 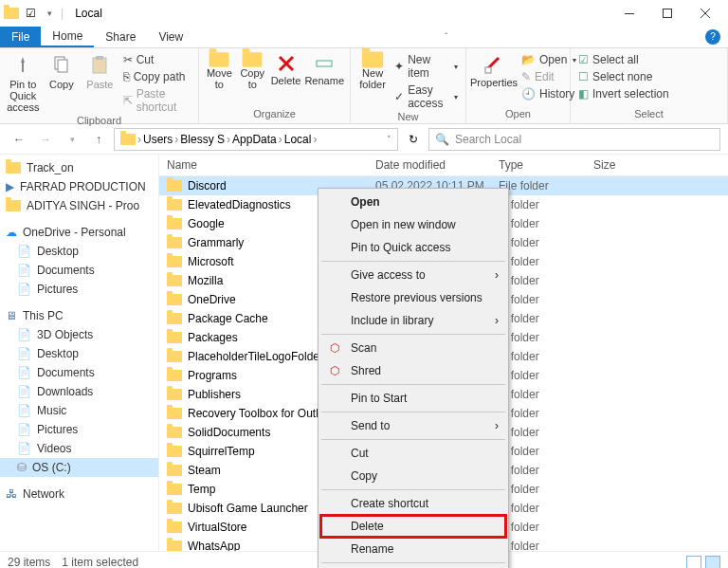 What do you see at coordinates (46, 139) in the screenshot?
I see `forward-button: →` at bounding box center [46, 139].